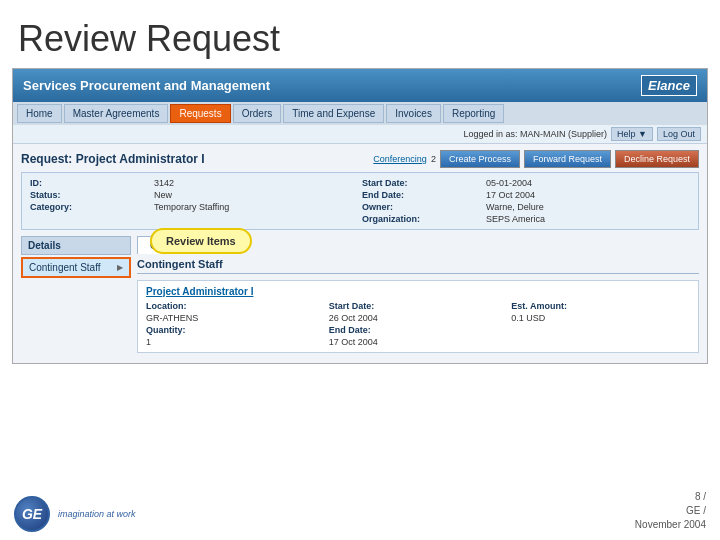 The width and height of the screenshot is (720, 540). Describe the element at coordinates (588, 219) in the screenshot. I see `org-value: SEPS America` at that location.